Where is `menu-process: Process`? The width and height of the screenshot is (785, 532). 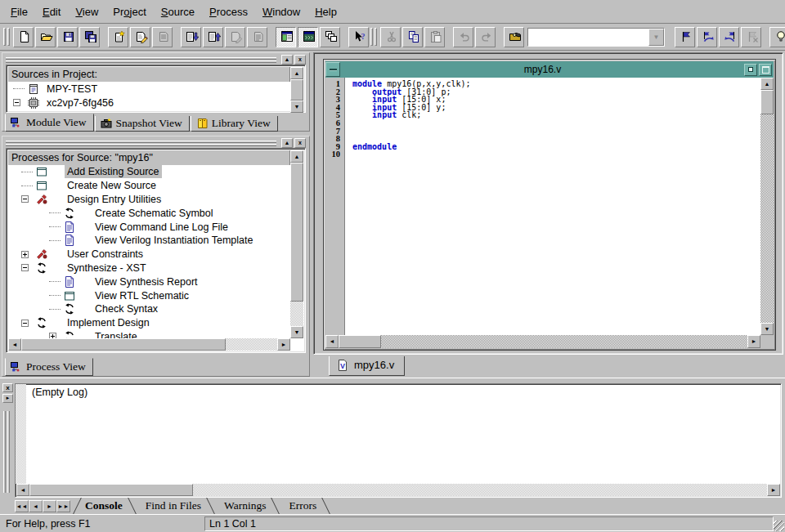
menu-process: Process is located at coordinates (229, 11).